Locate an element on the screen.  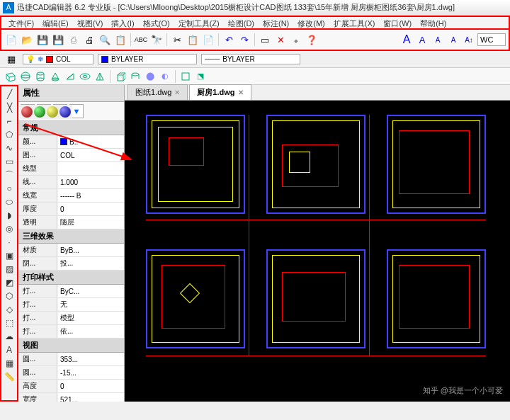
line-icon: ╱ is located at coordinates (9, 94).